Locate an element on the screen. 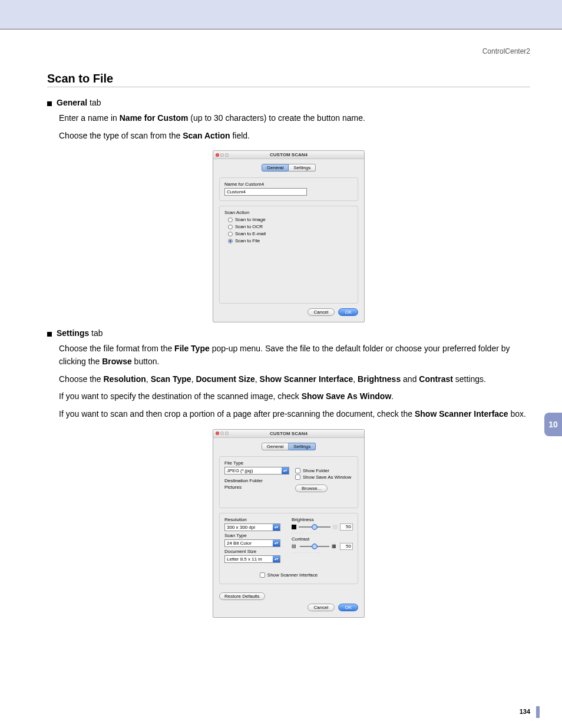 Image resolution: width=562 pixels, height=728 pixels. radio-scan-to-file: Scan to File is located at coordinates (290, 241).